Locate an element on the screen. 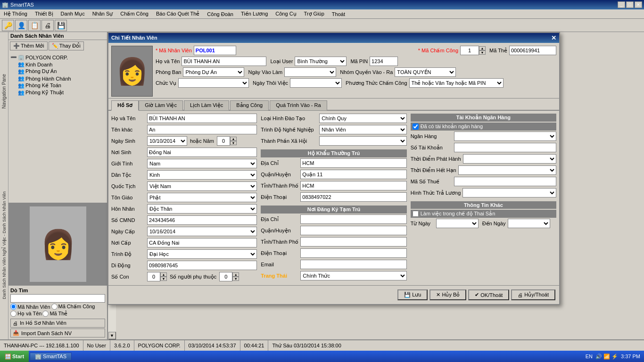 This screenshot has width=644, height=362. ma-cham-cong-input is located at coordinates (470, 50).